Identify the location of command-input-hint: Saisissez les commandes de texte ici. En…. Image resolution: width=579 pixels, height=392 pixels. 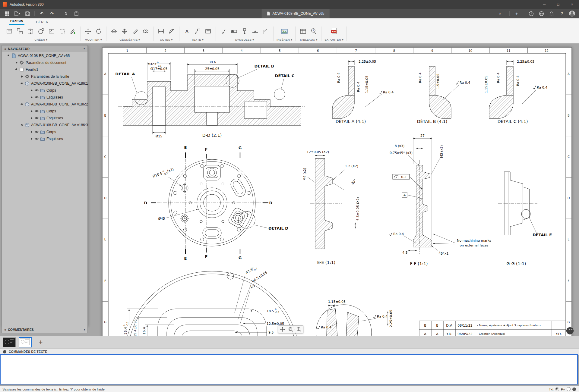
(54, 389).